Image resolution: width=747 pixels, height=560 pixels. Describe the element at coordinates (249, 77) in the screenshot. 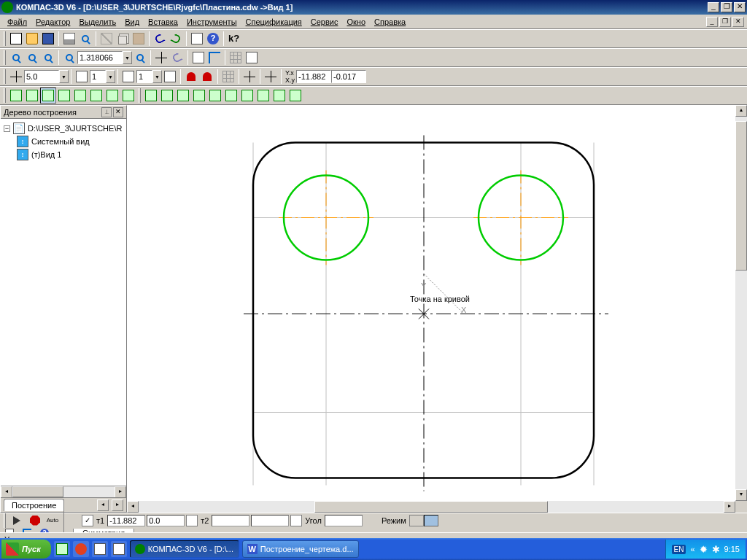

I see `ortho-button` at that location.